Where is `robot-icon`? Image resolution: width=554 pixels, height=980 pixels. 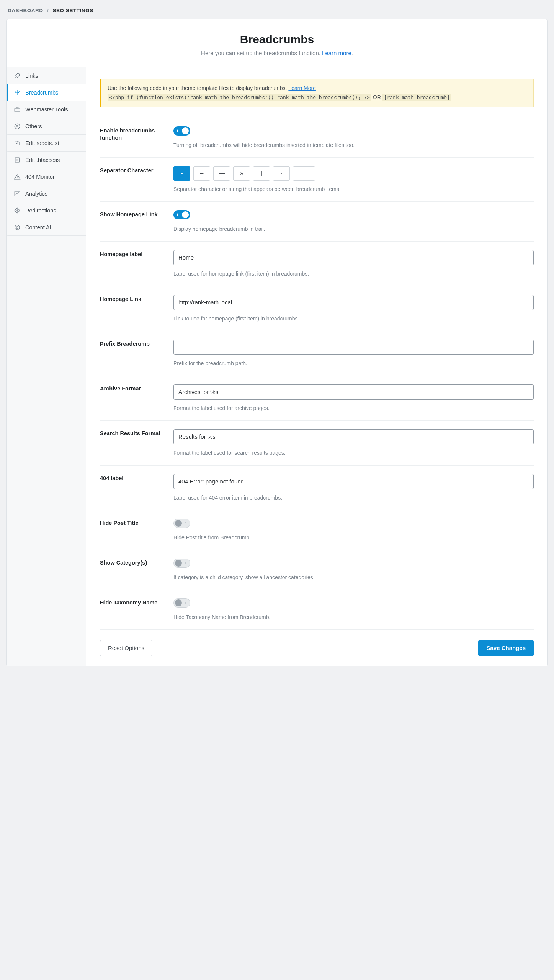
robot-icon is located at coordinates (17, 143).